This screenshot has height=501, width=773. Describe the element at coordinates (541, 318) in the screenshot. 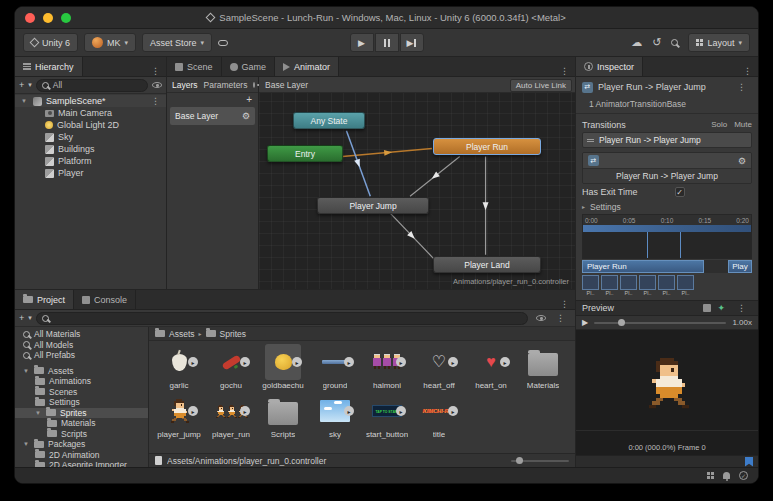

I see `hidden-assets-icon` at that location.